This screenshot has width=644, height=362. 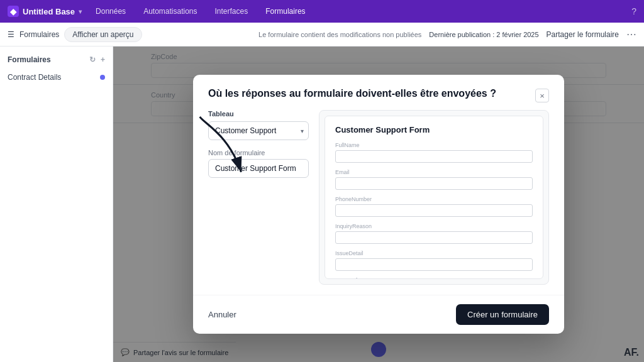 What do you see at coordinates (434, 278) in the screenshot?
I see `preview-field-issue-before: IssueBefore` at bounding box center [434, 278].